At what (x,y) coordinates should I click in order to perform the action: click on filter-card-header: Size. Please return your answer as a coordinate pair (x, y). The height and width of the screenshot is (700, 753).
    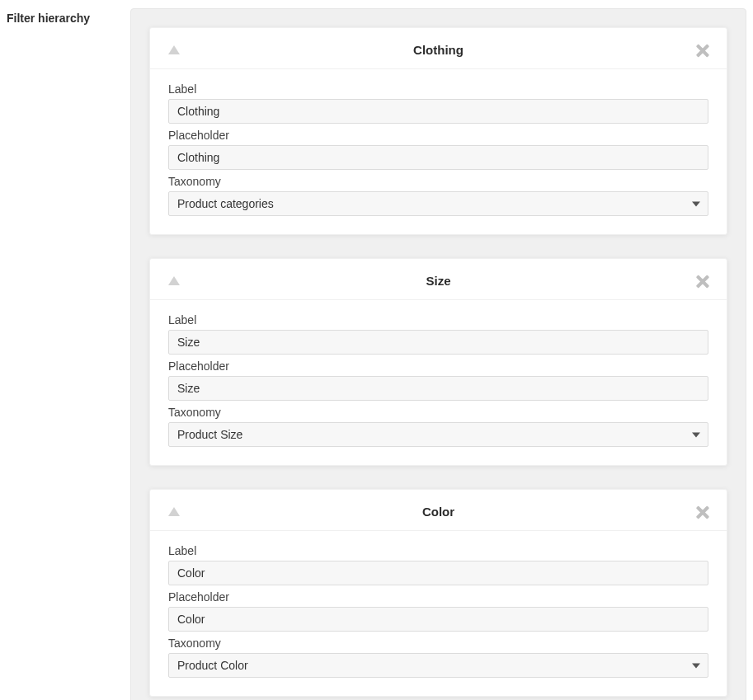
    Looking at the image, I should click on (439, 280).